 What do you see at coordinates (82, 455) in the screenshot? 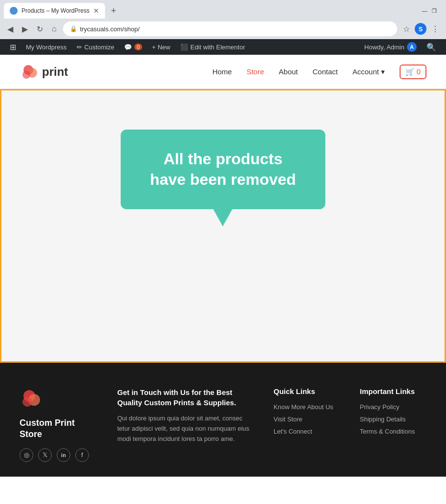
I see `facebook-icon: f` at bounding box center [82, 455].